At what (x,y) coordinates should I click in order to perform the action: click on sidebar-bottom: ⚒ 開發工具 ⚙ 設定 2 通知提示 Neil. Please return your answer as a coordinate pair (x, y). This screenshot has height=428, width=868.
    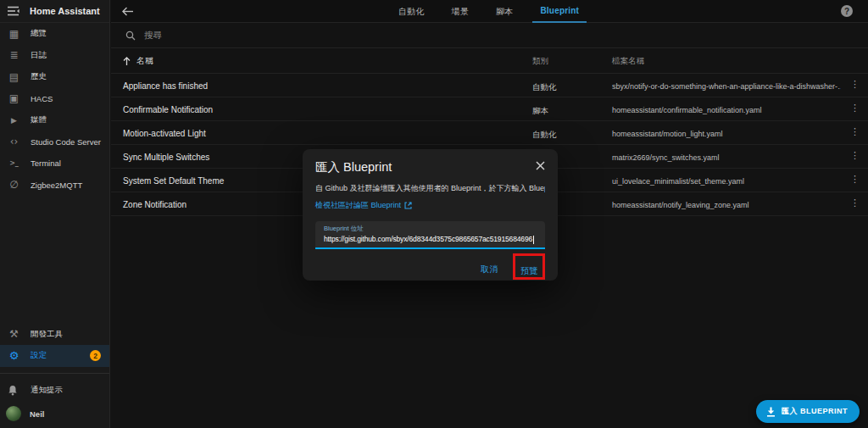
    Looking at the image, I should click on (54, 375).